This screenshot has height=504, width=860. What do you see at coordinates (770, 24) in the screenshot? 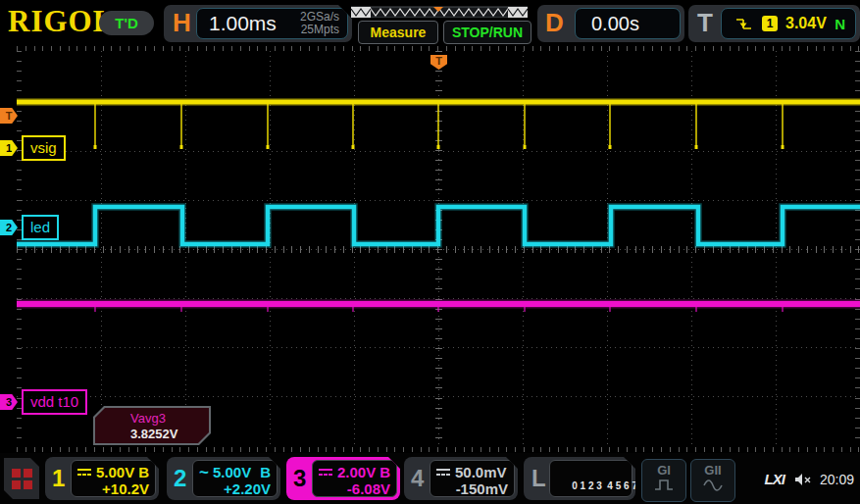
I see `trigger-source-channel-badge: 1` at bounding box center [770, 24].